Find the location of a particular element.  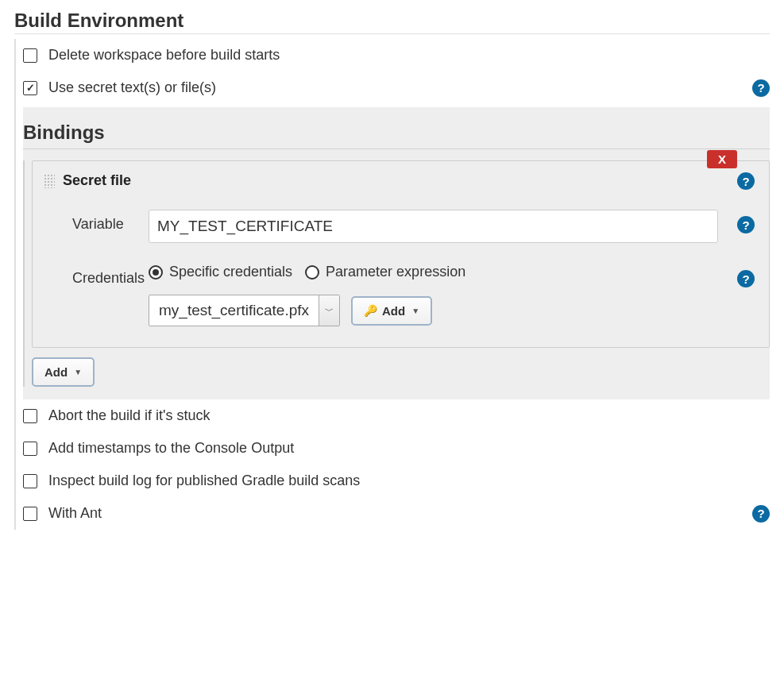

checkbox-timestamps is located at coordinates (30, 449).